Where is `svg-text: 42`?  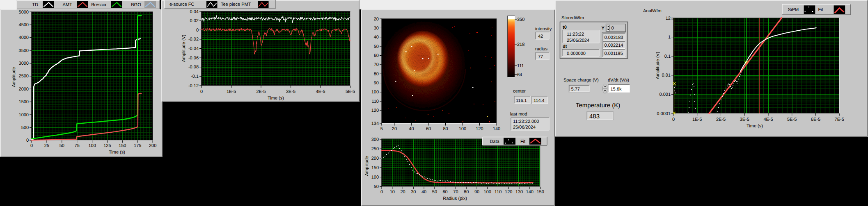 svg-text: 42 is located at coordinates (540, 36).